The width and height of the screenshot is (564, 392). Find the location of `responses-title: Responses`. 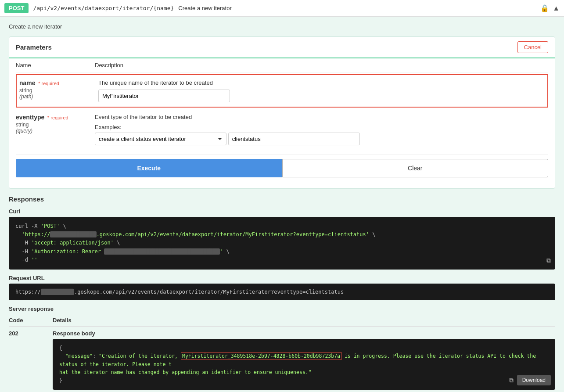

responses-title: Responses is located at coordinates (282, 199).